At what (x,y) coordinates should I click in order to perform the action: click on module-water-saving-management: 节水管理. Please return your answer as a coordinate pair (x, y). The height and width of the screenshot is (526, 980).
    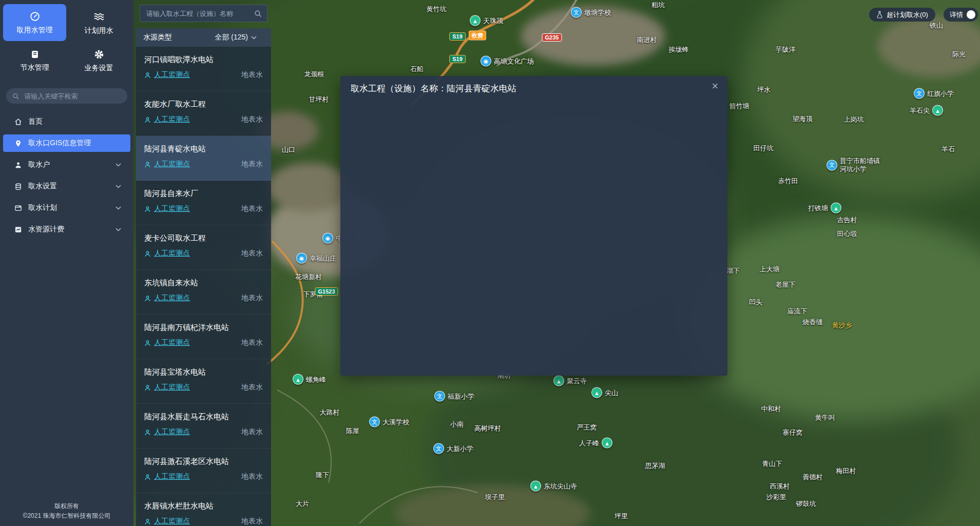
    Looking at the image, I should click on (35, 61).